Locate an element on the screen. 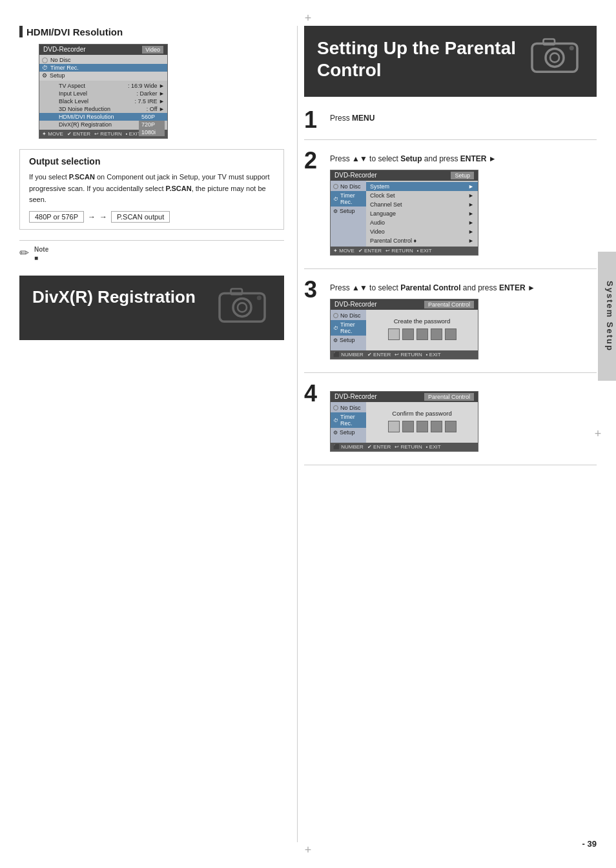 The width and height of the screenshot is (616, 868). nodisc-icon is located at coordinates (45, 61).